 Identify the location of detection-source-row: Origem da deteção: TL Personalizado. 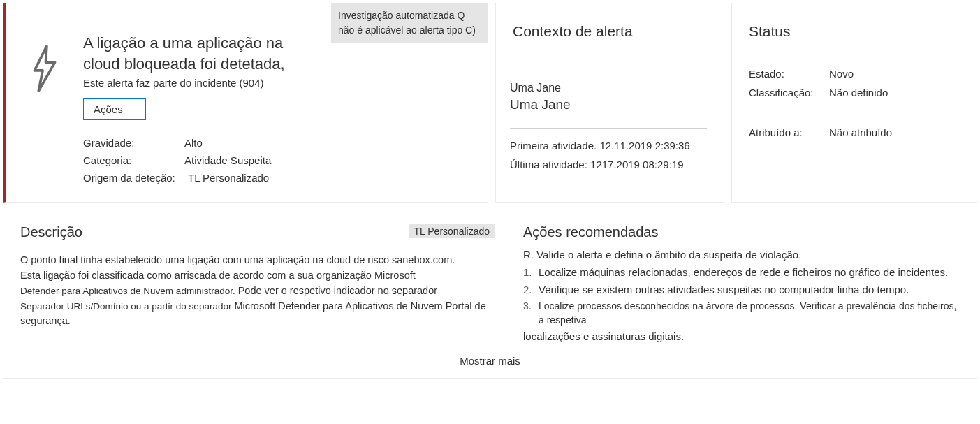
(270, 177).